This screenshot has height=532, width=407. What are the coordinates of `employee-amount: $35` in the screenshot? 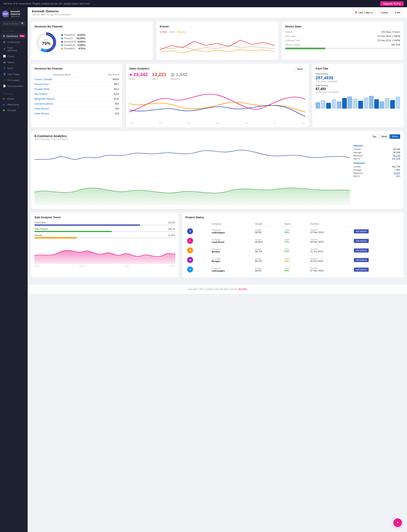 It's located at (104, 104).